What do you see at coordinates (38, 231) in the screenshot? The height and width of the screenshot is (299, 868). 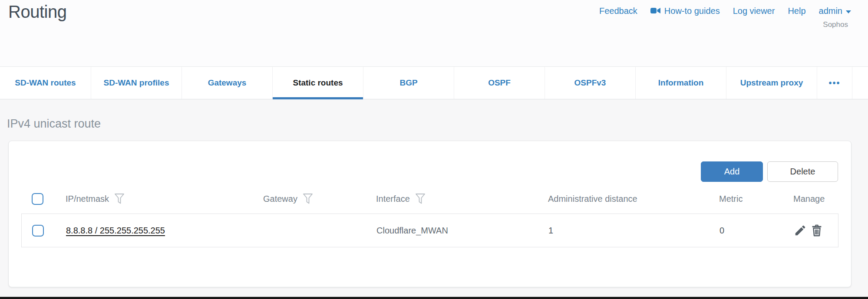 I see `row-checkbox` at bounding box center [38, 231].